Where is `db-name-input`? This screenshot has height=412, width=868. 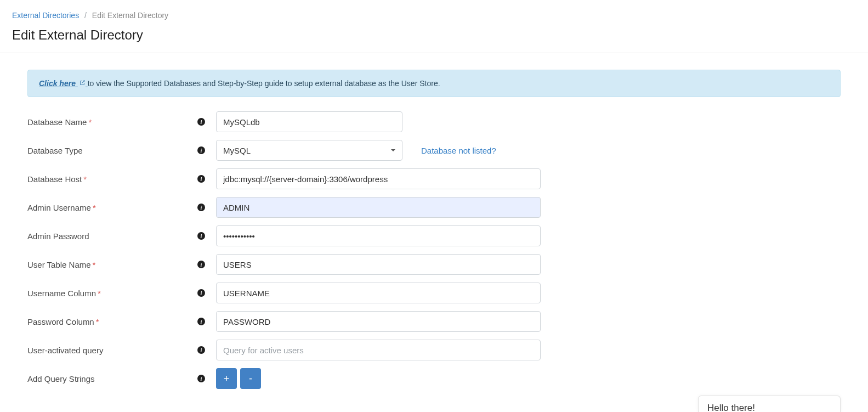 db-name-input is located at coordinates (309, 122).